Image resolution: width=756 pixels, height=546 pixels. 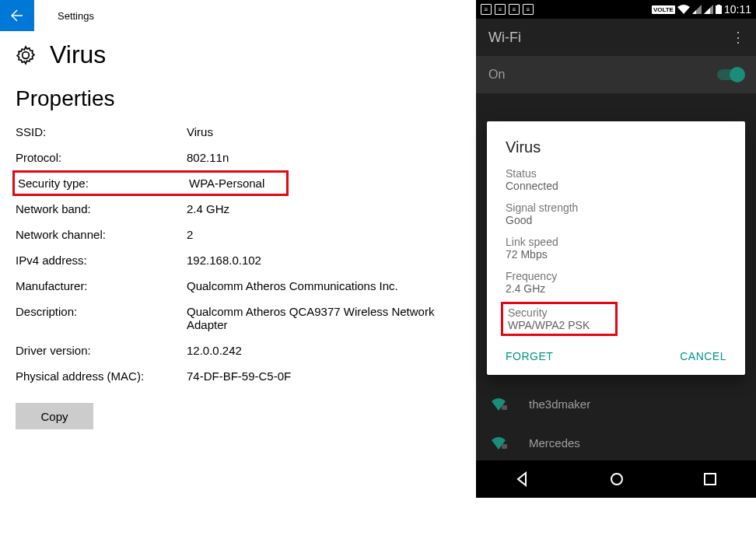 I want to click on dialog-security: SecurityWPA/WPA2 PSK, so click(x=559, y=319).